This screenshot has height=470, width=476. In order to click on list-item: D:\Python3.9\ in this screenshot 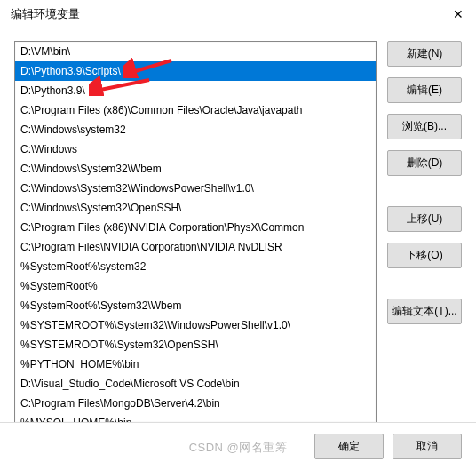, I will do `click(195, 91)`.